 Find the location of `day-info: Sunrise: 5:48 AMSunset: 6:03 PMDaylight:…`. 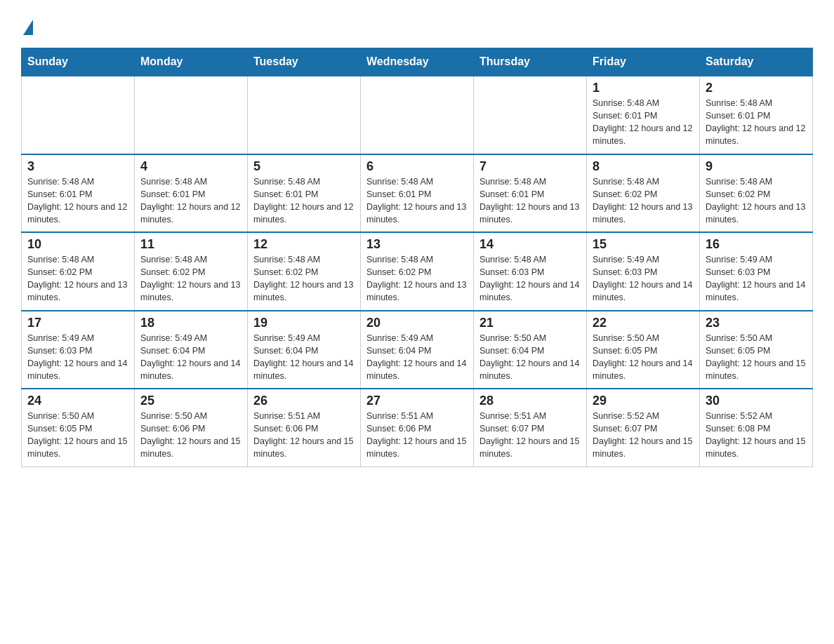

day-info: Sunrise: 5:48 AMSunset: 6:03 PMDaylight:… is located at coordinates (530, 279).